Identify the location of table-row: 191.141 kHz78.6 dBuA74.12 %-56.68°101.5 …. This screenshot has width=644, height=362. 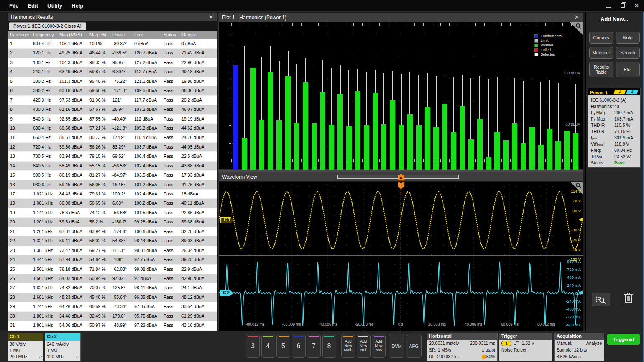
(112, 213).